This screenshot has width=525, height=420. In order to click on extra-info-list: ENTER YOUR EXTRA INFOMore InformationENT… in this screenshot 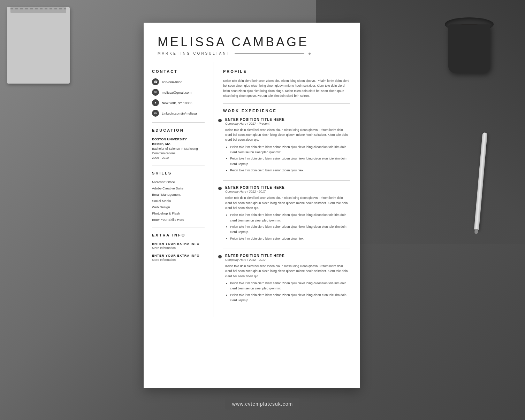, I will do `click(178, 252)`.